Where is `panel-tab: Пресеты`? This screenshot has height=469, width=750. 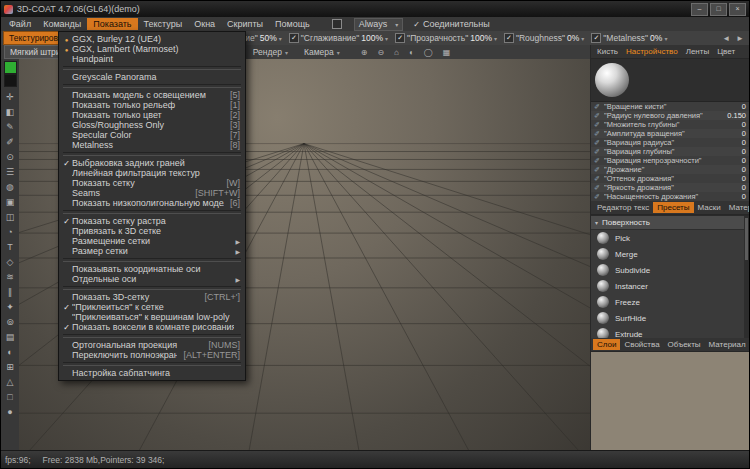
panel-tab: Пресеты is located at coordinates (673, 208).